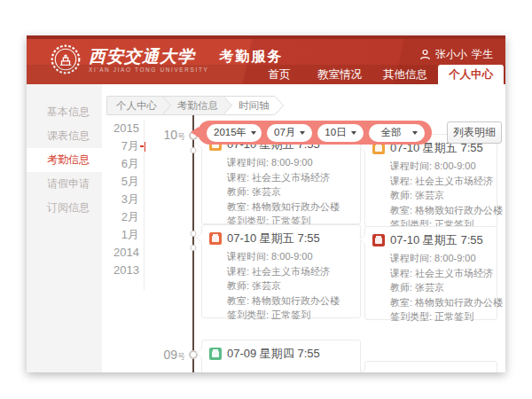 The height and width of the screenshot is (399, 532). What do you see at coordinates (397, 133) in the screenshot?
I see `scope-dropdown: 全部` at bounding box center [397, 133].